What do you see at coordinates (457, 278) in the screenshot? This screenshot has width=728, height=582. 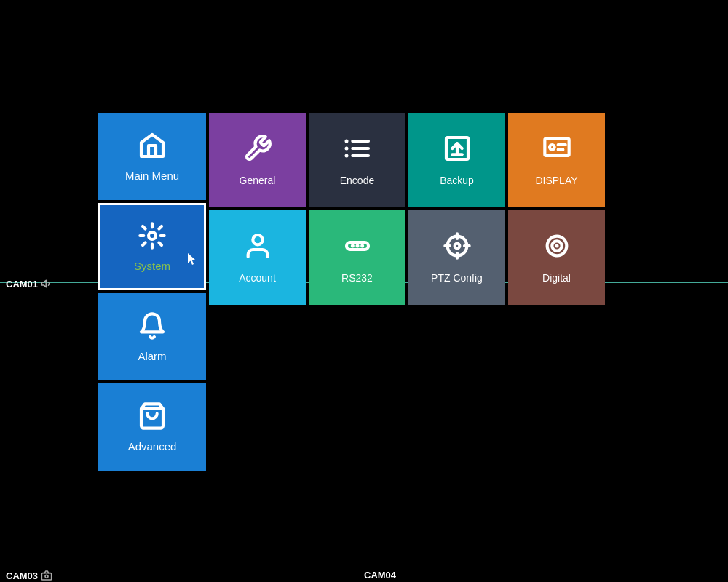 I see `grid-item-ptz-config-label: PTZ Config` at bounding box center [457, 278].